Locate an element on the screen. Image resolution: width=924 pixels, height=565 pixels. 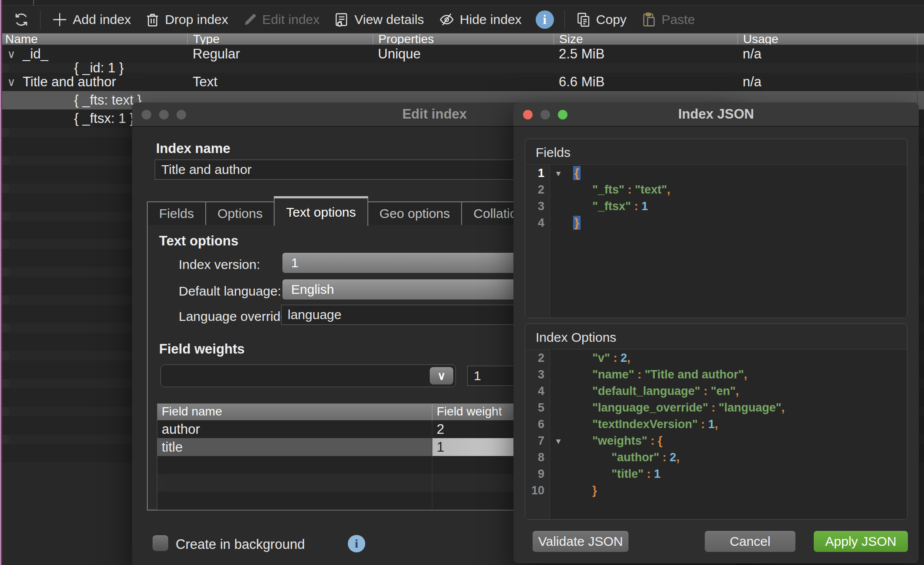
code-line: 9"title" : 1 is located at coordinates (716, 474).